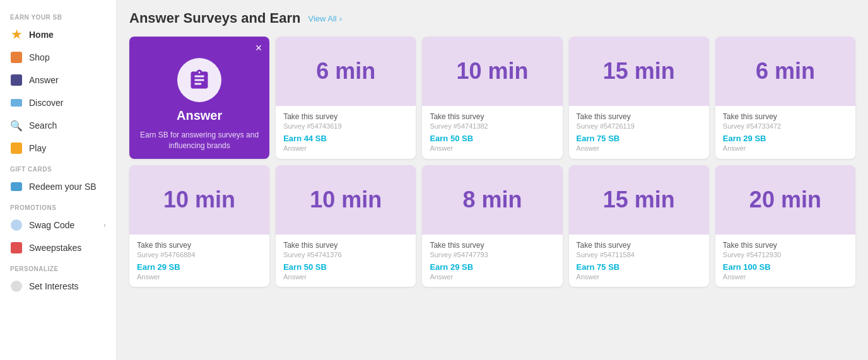 Image resolution: width=868 pixels, height=360 pixels. What do you see at coordinates (16, 248) in the screenshot?
I see `sweepstakes-icon` at bounding box center [16, 248].